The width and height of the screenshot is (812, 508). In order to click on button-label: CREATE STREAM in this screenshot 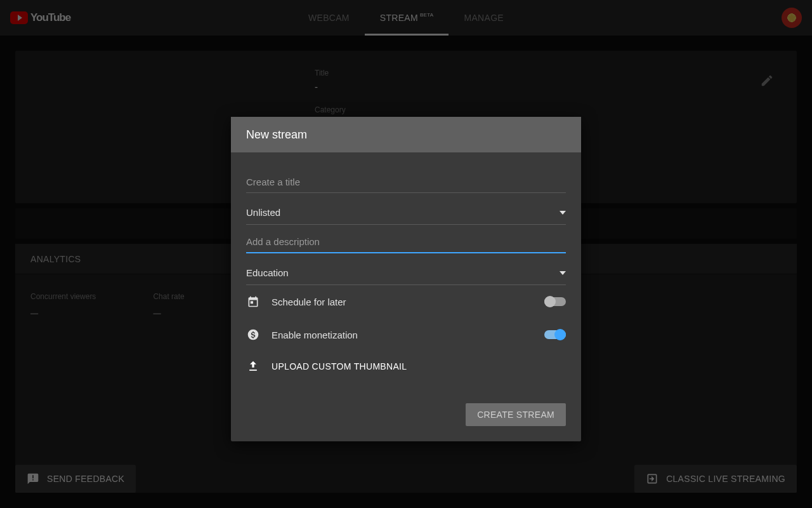, I will do `click(516, 415)`.